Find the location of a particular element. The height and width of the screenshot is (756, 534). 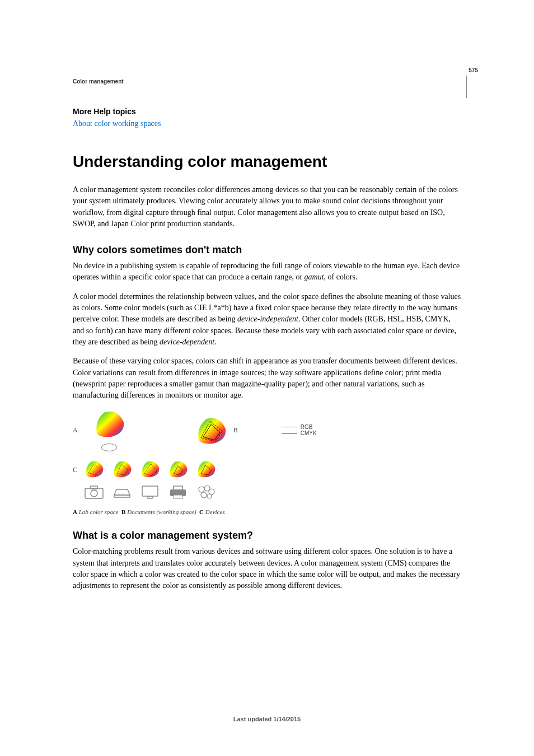

caption-text-a: Lab color space is located at coordinates (99, 512).